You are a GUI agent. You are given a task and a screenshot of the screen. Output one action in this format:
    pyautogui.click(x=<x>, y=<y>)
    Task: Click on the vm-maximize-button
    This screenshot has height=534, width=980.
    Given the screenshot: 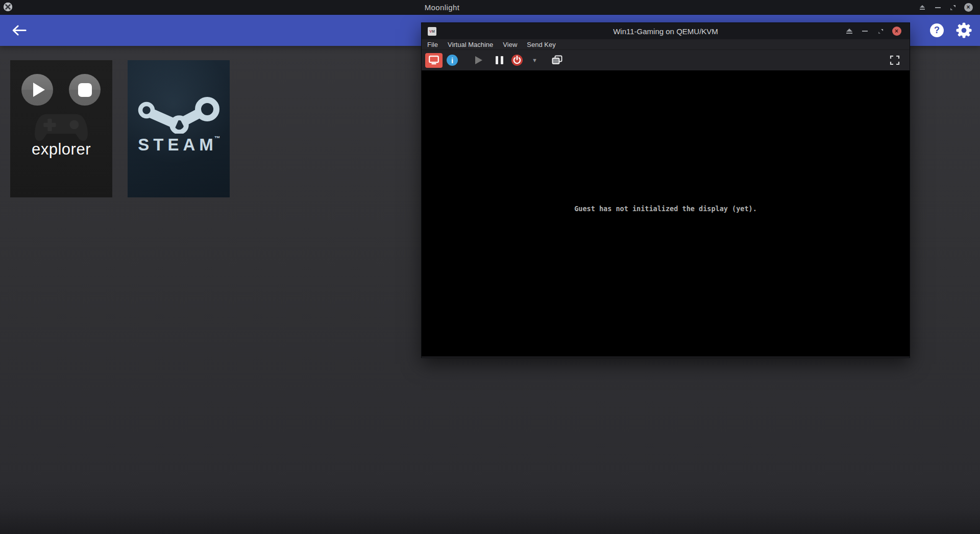 What is the action you would take?
    pyautogui.click(x=881, y=31)
    